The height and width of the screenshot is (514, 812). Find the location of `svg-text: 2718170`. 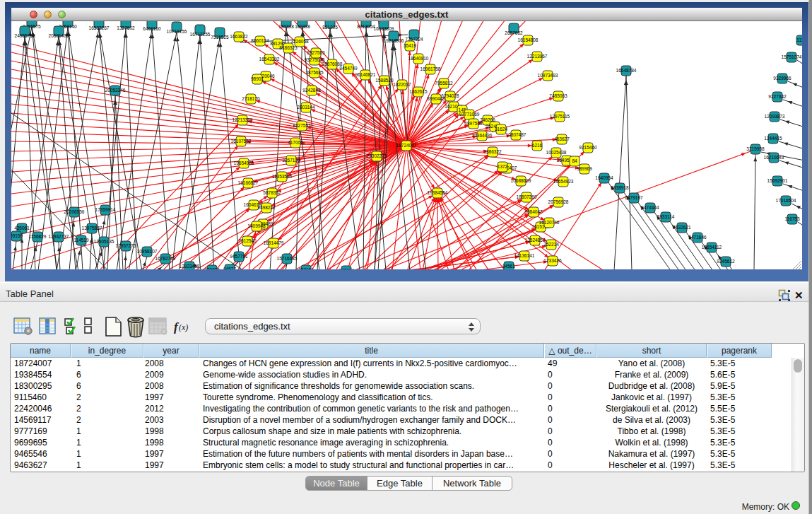

svg-text: 2718170 is located at coordinates (251, 99).